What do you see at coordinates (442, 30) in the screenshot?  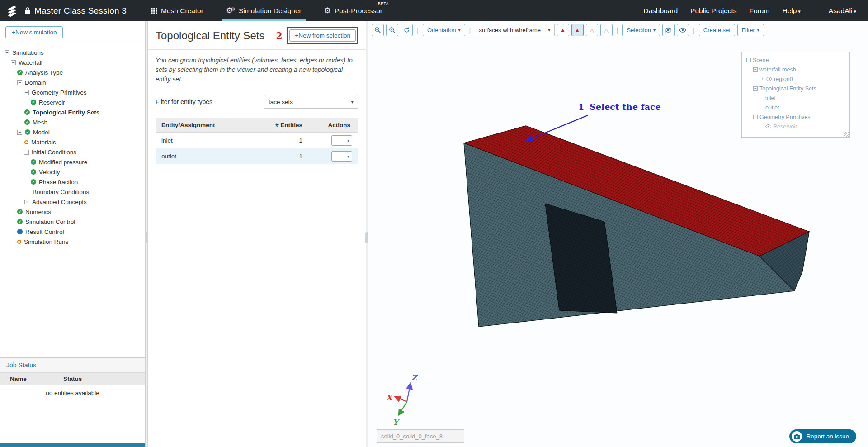 I see `orientation-label: Orientation` at bounding box center [442, 30].